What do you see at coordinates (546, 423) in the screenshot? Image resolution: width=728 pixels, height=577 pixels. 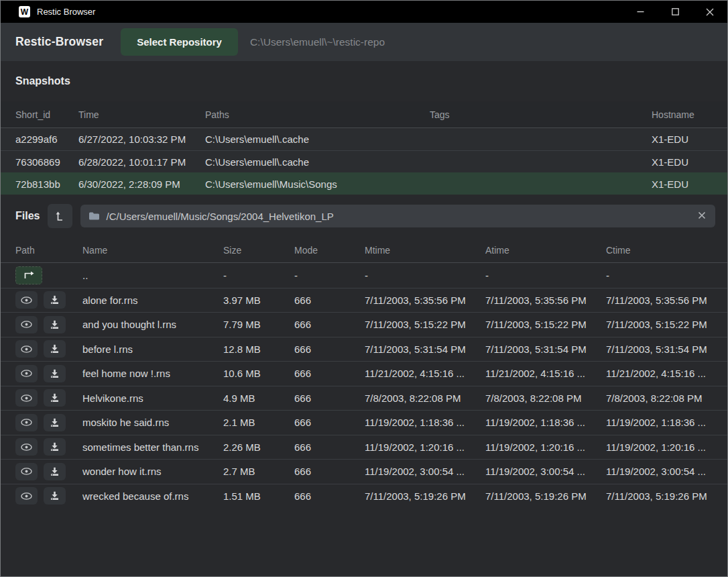 I see `file-atime: 11/19/2002, 1:18:36 ...` at bounding box center [546, 423].